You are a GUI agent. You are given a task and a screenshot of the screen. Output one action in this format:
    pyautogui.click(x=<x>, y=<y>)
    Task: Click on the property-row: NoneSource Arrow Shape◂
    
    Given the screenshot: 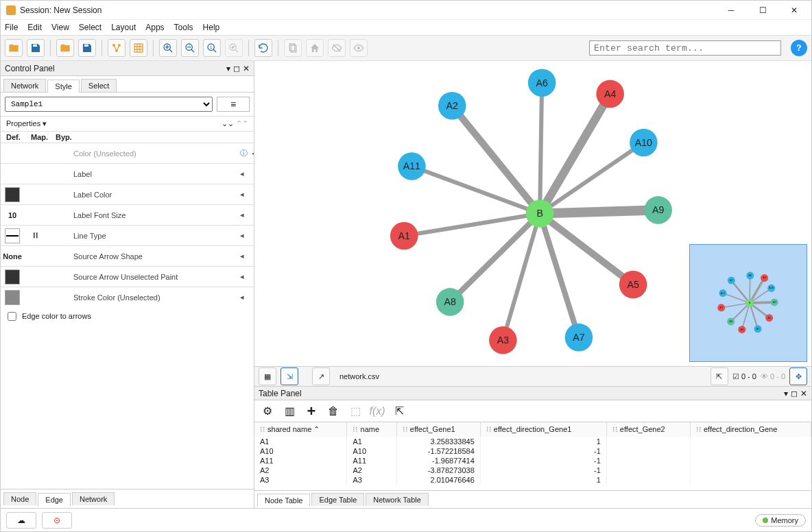 What is the action you would take?
    pyautogui.click(x=128, y=256)
    